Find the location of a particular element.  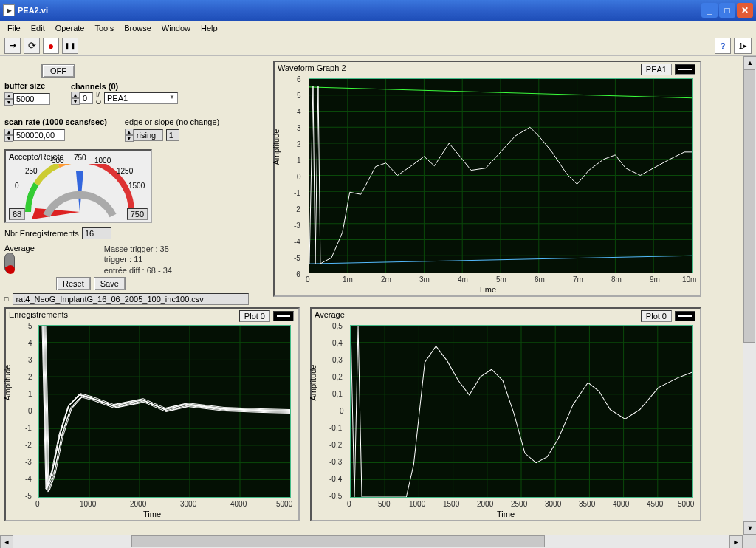

scroll-up-button: ▲ is located at coordinates (750, 63).